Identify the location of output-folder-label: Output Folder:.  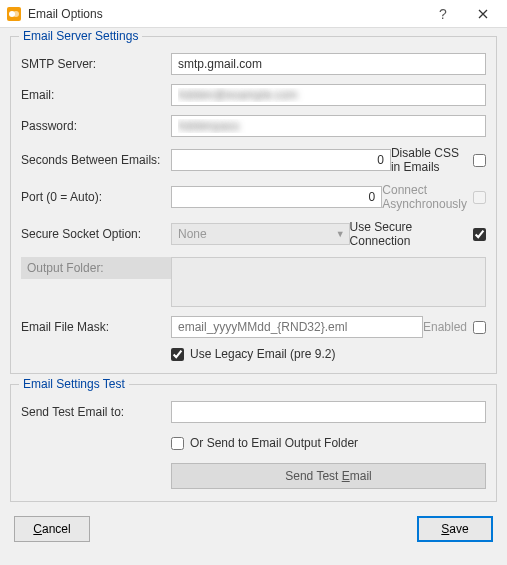
(96, 268).